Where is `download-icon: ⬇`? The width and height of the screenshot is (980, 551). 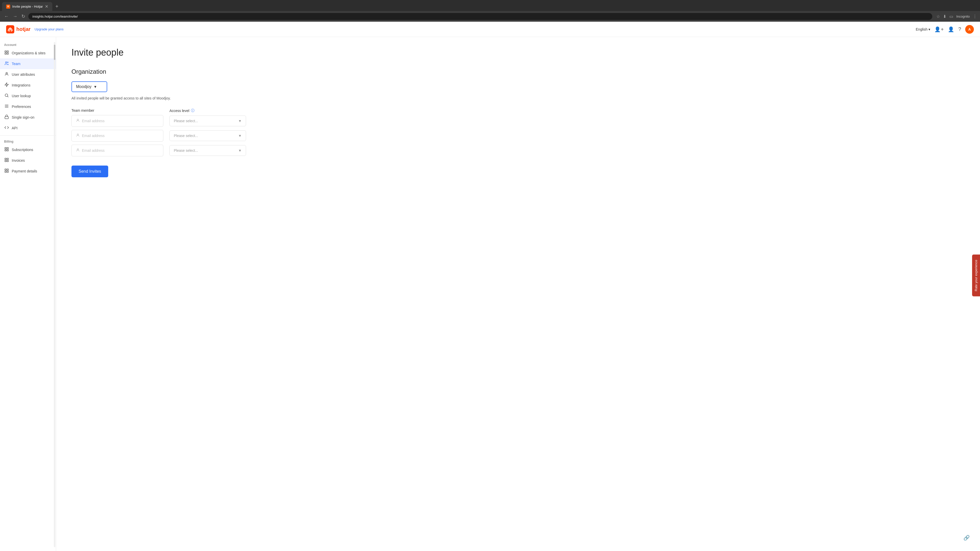
download-icon: ⬇ is located at coordinates (945, 17).